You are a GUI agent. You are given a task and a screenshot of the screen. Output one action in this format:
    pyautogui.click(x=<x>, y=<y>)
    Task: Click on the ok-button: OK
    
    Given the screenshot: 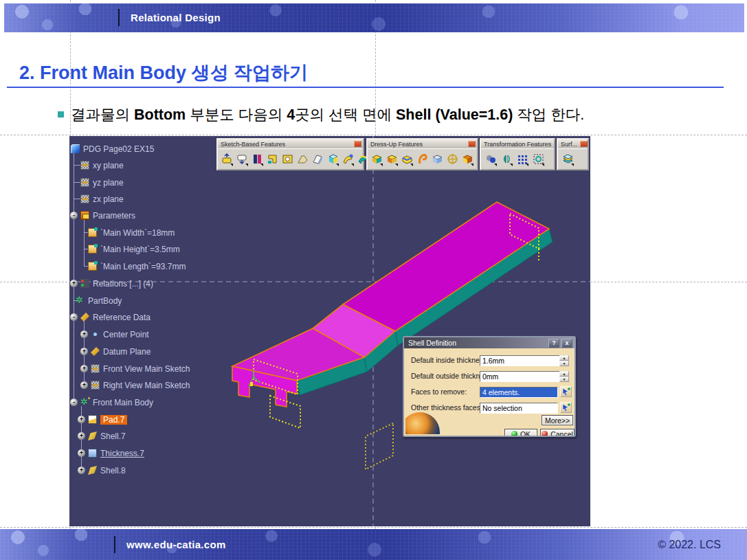 What is the action you would take?
    pyautogui.click(x=521, y=433)
    